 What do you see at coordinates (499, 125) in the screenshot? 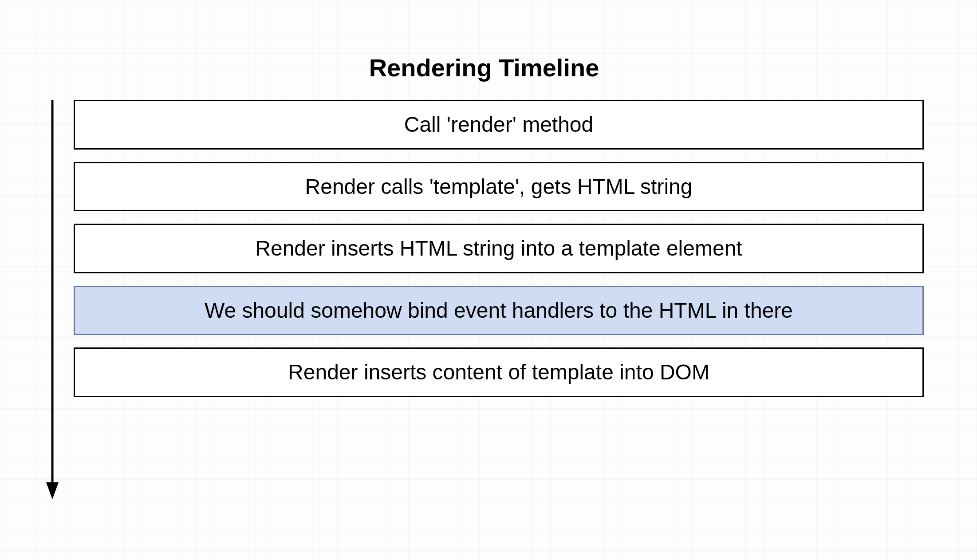
I see `step-box: Call 'render' method` at bounding box center [499, 125].